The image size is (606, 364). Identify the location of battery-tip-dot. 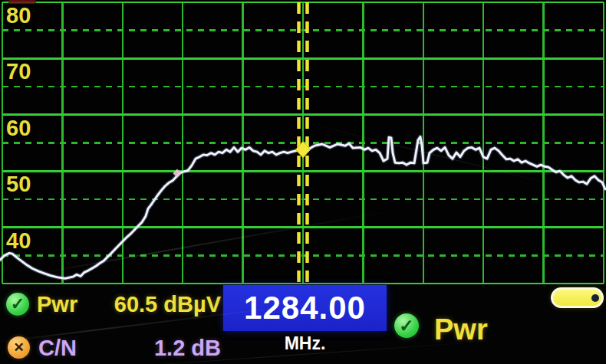
(595, 298).